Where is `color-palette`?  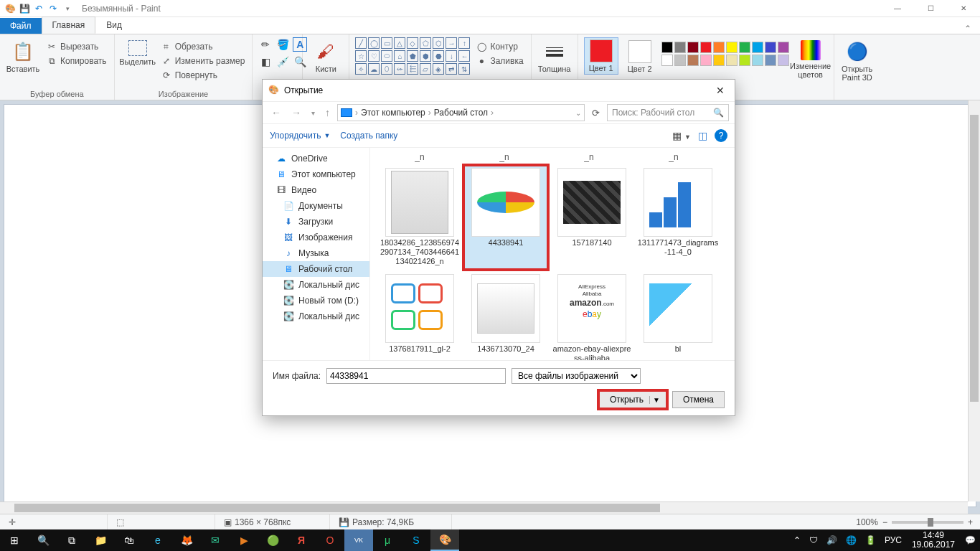 color-palette is located at coordinates (725, 52).